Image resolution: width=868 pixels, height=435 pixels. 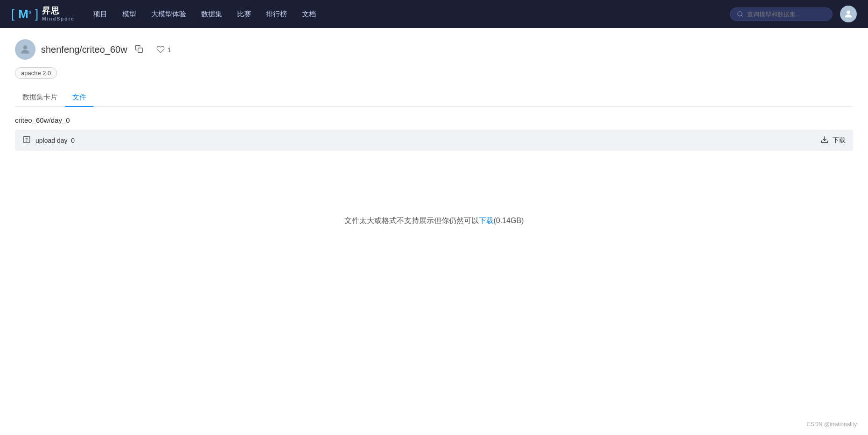 I want to click on file-row: upload day_0 下载, so click(x=434, y=140).